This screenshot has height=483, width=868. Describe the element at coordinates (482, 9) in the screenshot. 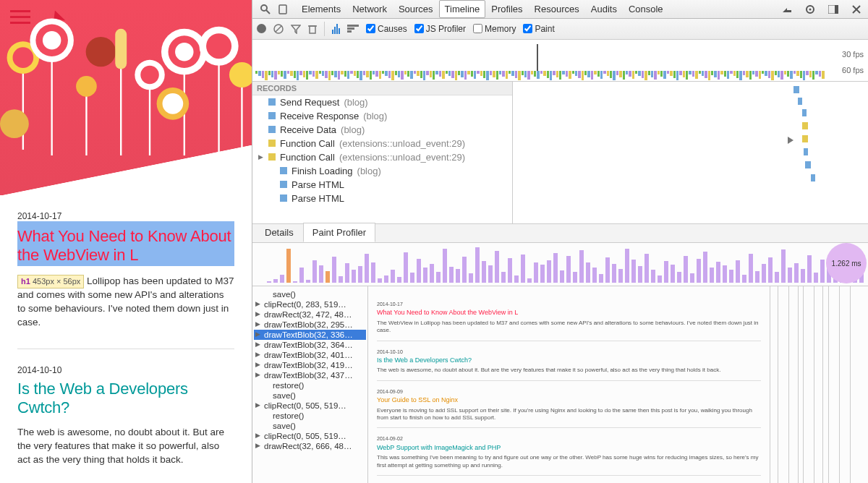

I see `devtools-tabs: ElementsNetworkSourcesTimelineProfilesRe…` at that location.